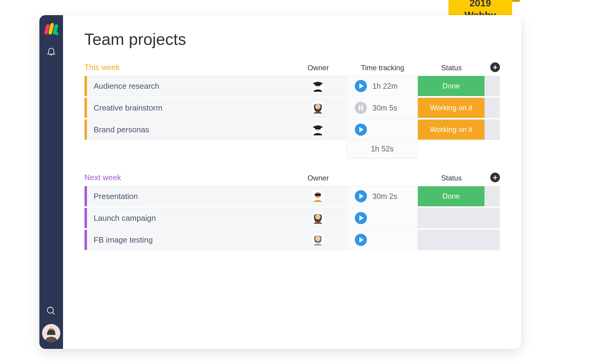 Image resolution: width=606 pixels, height=364 pixels. Describe the element at coordinates (382, 196) in the screenshot. I see `time-cell: 30m 2s` at that location.